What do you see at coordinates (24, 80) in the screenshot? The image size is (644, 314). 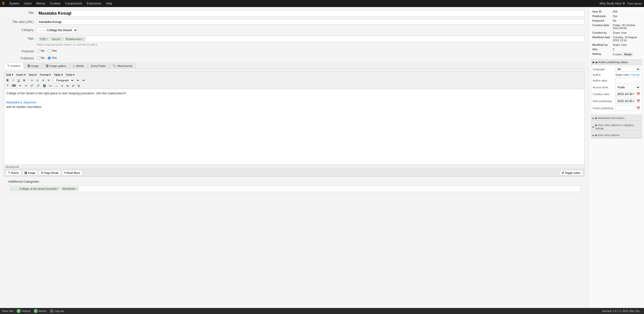 I see `strikethrough-button: S` at bounding box center [24, 80].